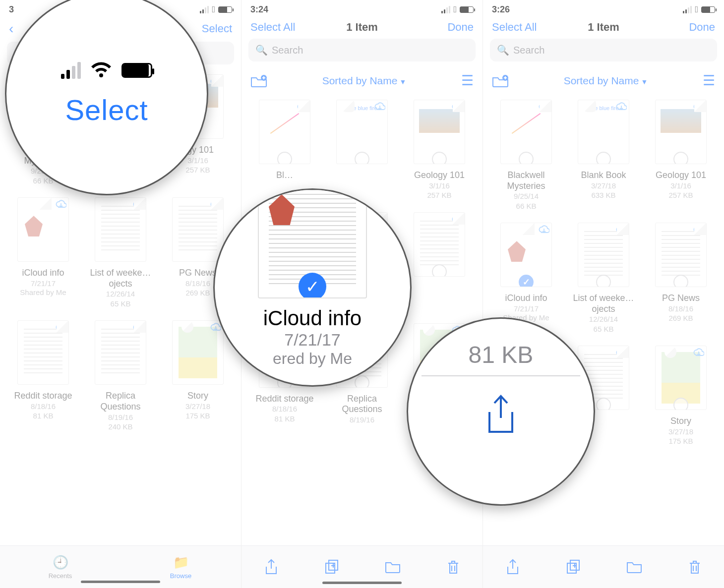  What do you see at coordinates (43, 396) in the screenshot?
I see `file-name: Reddit storage` at bounding box center [43, 396].